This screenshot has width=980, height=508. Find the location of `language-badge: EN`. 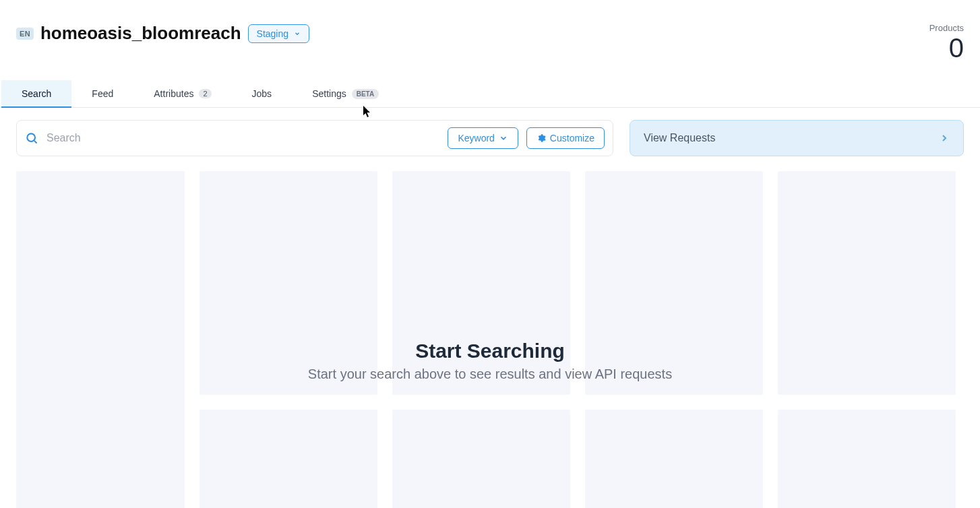

language-badge: EN is located at coordinates (25, 34).